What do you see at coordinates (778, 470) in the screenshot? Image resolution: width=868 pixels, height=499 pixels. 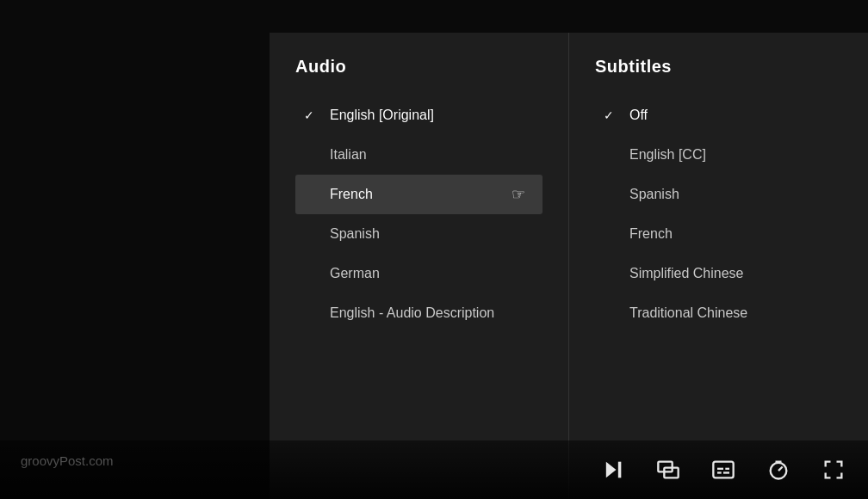 I see `speed-icon` at bounding box center [778, 470].